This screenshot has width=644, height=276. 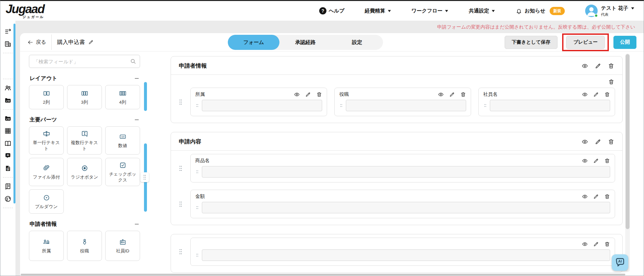 I want to click on tab-2: 設定, so click(x=357, y=42).